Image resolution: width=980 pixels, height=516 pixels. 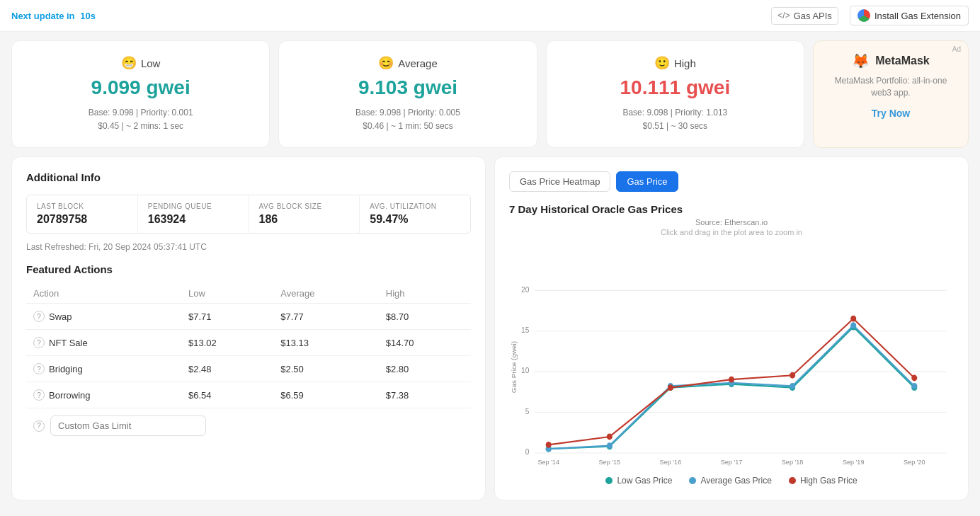 I want to click on action-low: $13.02, so click(x=227, y=343).